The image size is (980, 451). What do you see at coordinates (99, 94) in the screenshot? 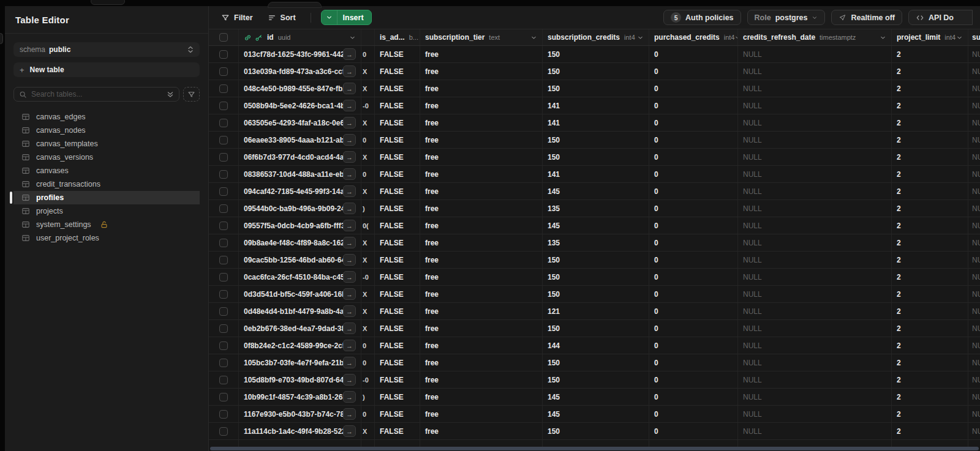
I see `search-tables-input` at bounding box center [99, 94].